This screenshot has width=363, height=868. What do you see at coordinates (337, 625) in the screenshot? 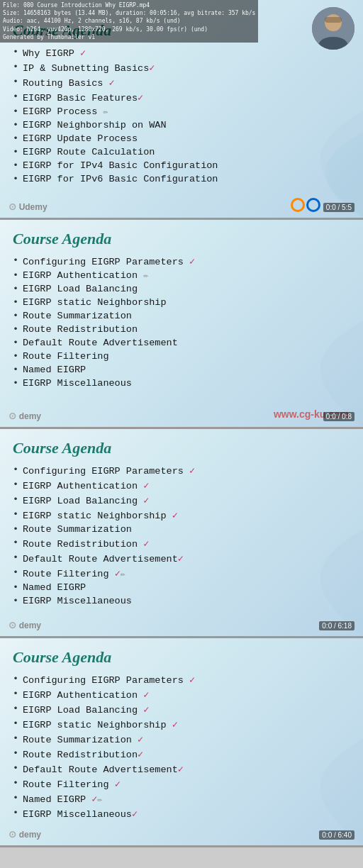
I see `timecode-3: 0:0 / 6:18` at bounding box center [337, 625].